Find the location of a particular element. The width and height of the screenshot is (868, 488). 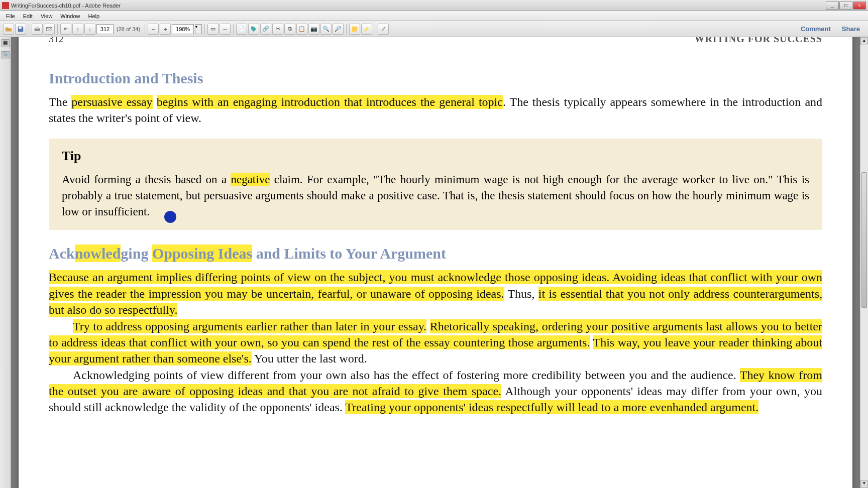

highlight: Try to address opposing arguments earlie… is located at coordinates (250, 326).